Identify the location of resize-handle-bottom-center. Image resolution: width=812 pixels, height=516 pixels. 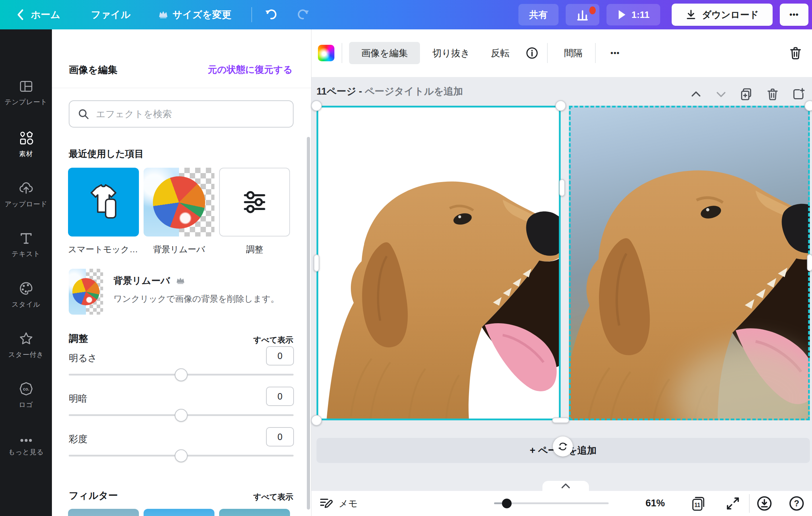
(561, 420).